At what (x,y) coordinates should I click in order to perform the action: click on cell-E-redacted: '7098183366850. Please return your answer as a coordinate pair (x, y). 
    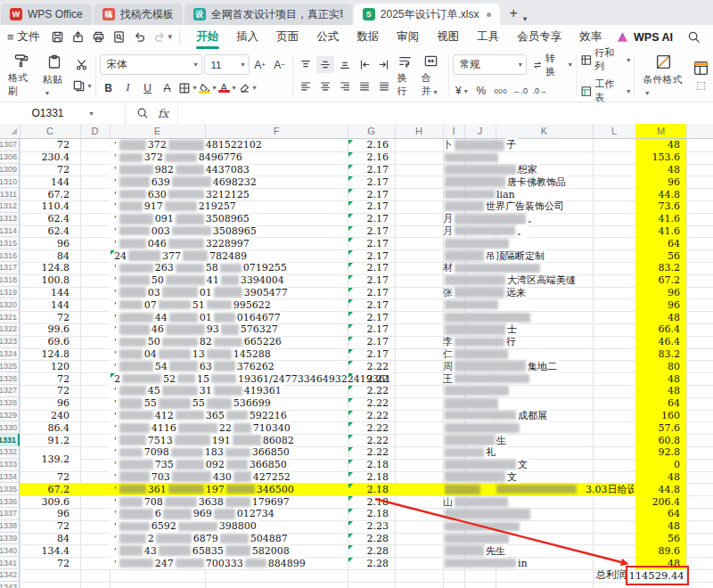
    Looking at the image, I should click on (200, 453).